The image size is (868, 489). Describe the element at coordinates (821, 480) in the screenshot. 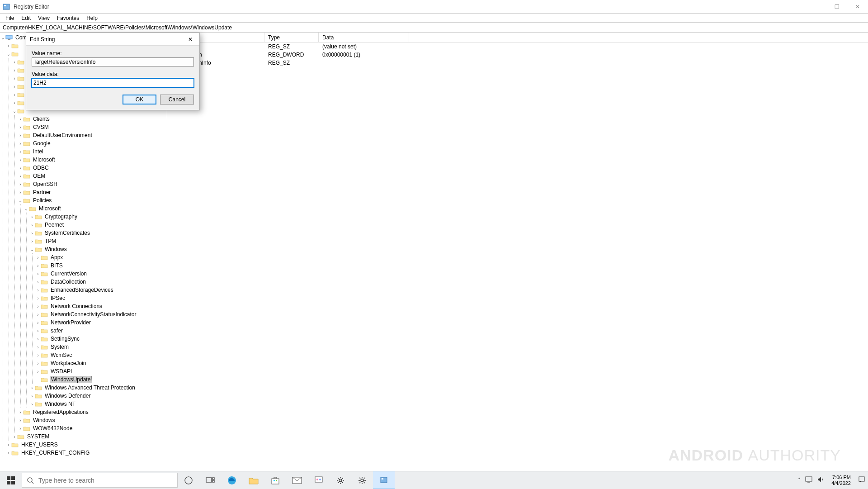

I see `volume-icon` at that location.